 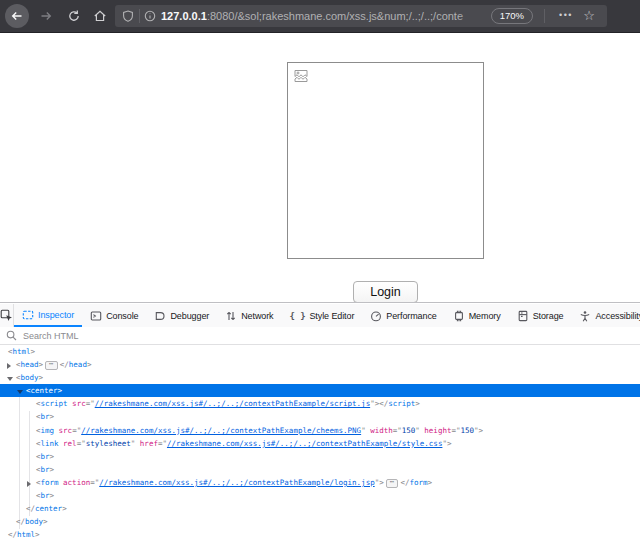 I want to click on reload-button, so click(x=74, y=16).